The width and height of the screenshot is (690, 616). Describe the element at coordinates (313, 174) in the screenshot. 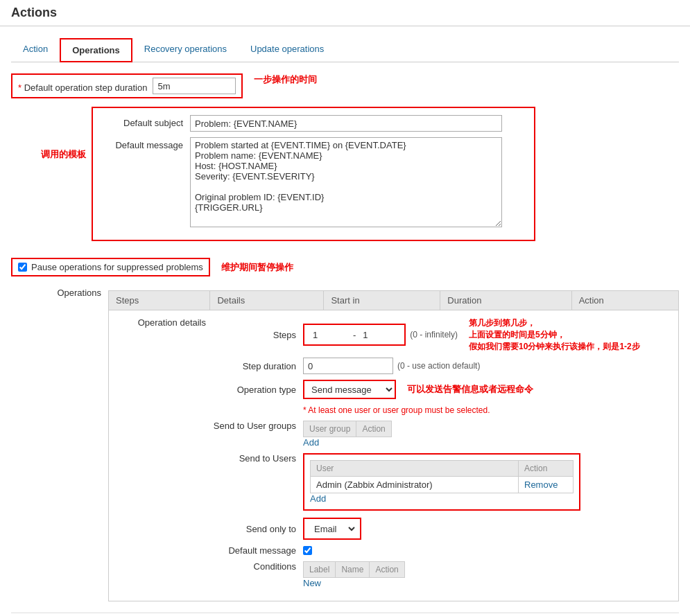

I see `message-template-box: Default subject Default message` at that location.